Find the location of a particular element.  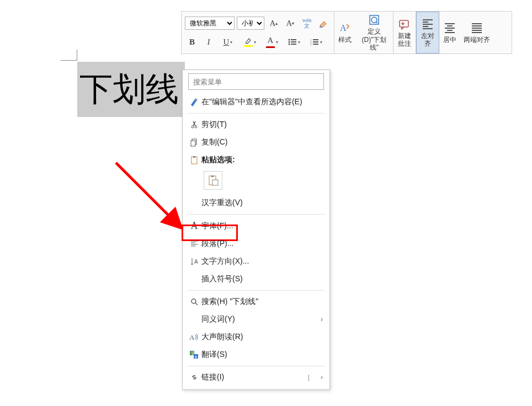

font-icon: A is located at coordinates (194, 226).